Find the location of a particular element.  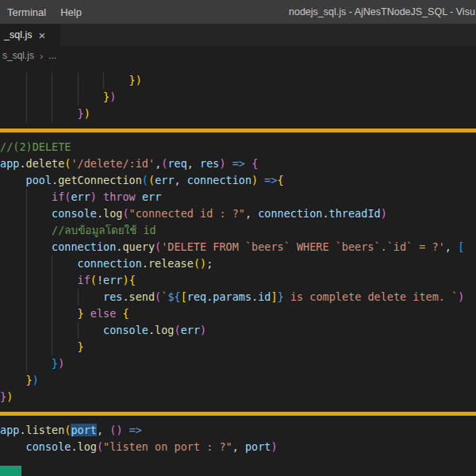

window-title: nodejs_sql.js - AjNesTNodeJS_SQL - Visu is located at coordinates (382, 12).